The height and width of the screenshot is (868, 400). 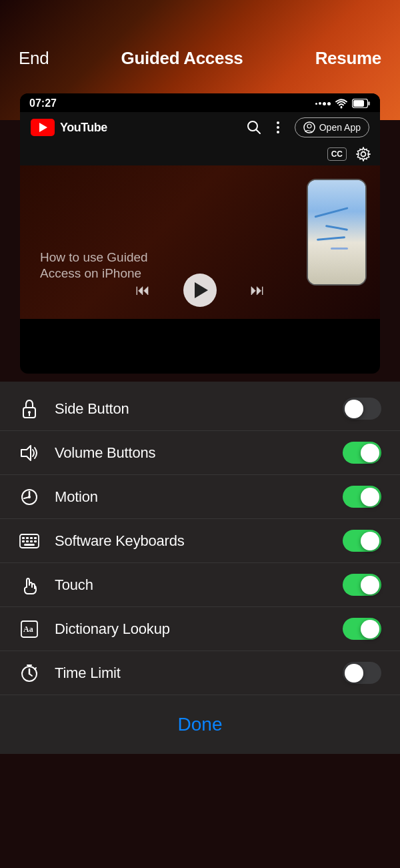 What do you see at coordinates (254, 127) in the screenshot?
I see `search-icon` at bounding box center [254, 127].